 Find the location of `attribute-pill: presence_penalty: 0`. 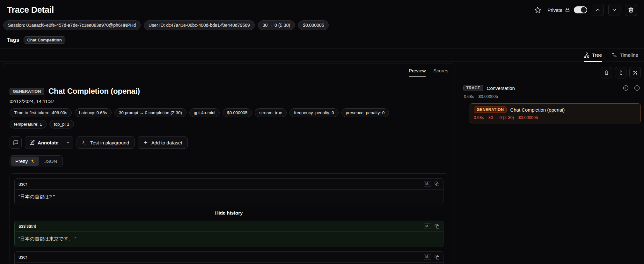

attribute-pill: presence_penalty: 0 is located at coordinates (365, 113).